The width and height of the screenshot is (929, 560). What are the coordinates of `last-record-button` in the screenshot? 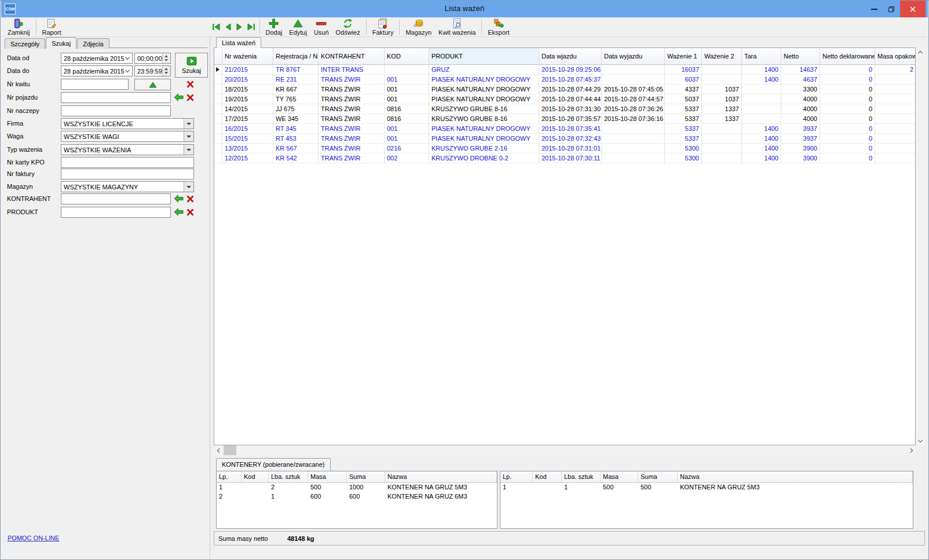 It's located at (251, 27).